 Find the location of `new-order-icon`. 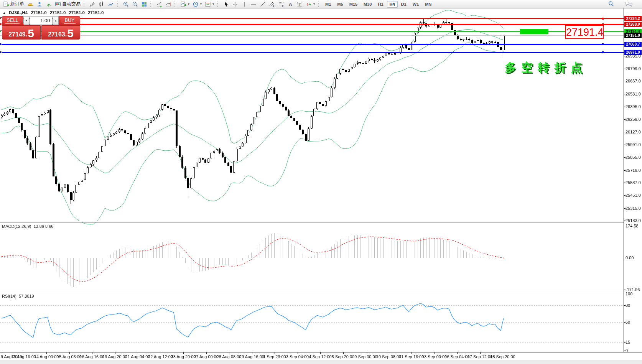

new-order-icon is located at coordinates (6, 4).